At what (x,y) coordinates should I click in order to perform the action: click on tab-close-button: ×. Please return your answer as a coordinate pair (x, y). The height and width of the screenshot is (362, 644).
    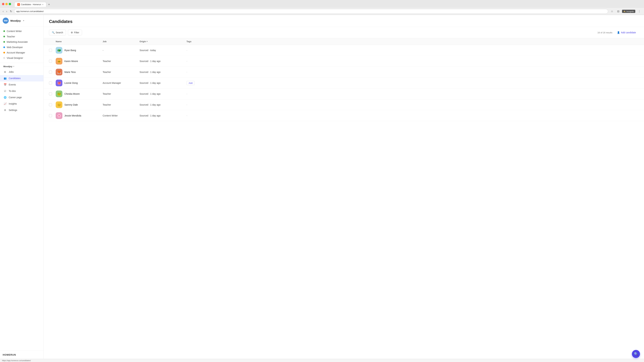
    Looking at the image, I should click on (43, 4).